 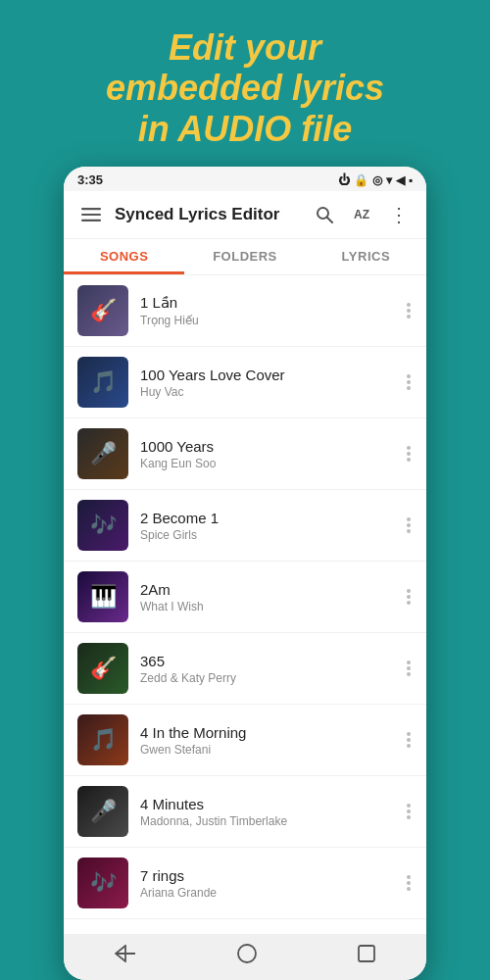 I want to click on song-item: 🎤 1000 Years Kang Eun Soo, so click(x=245, y=455).